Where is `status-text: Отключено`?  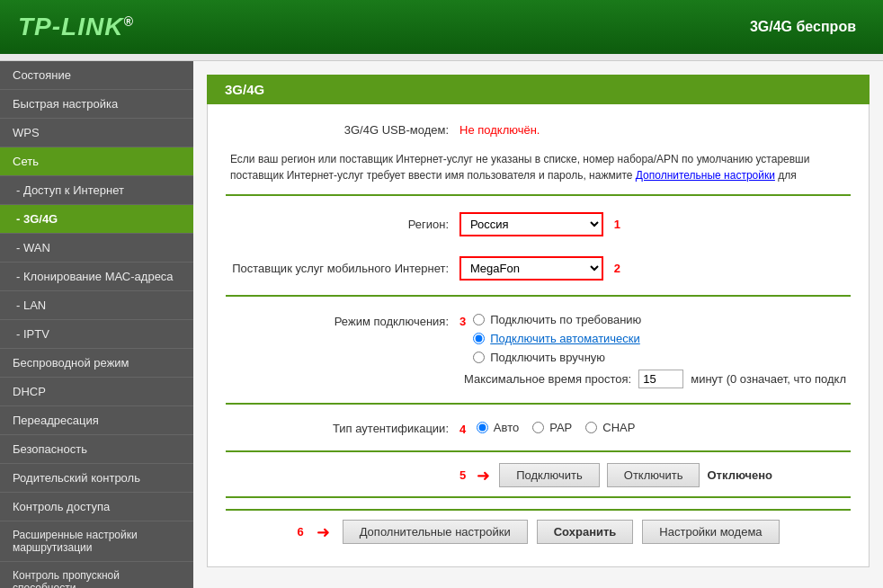
status-text: Отключено is located at coordinates (739, 475).